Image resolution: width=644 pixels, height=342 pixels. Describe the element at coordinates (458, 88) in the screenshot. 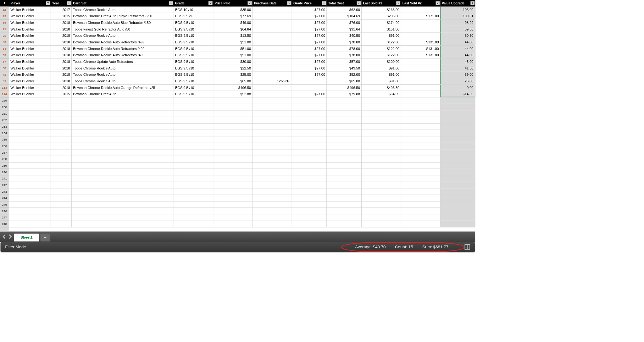

I see `cell-vup: 0.00` at that location.